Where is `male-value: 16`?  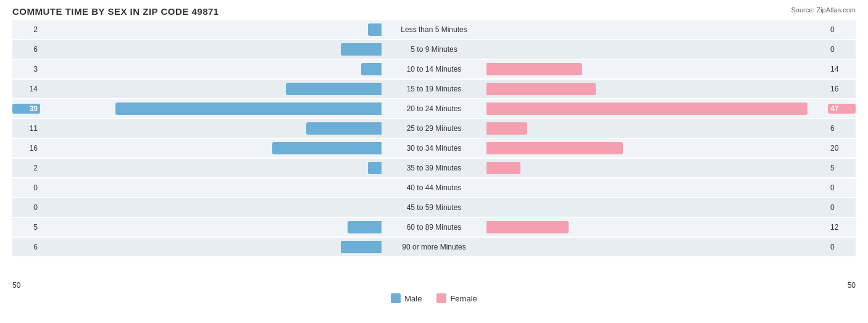
male-value: 16 is located at coordinates (26, 148).